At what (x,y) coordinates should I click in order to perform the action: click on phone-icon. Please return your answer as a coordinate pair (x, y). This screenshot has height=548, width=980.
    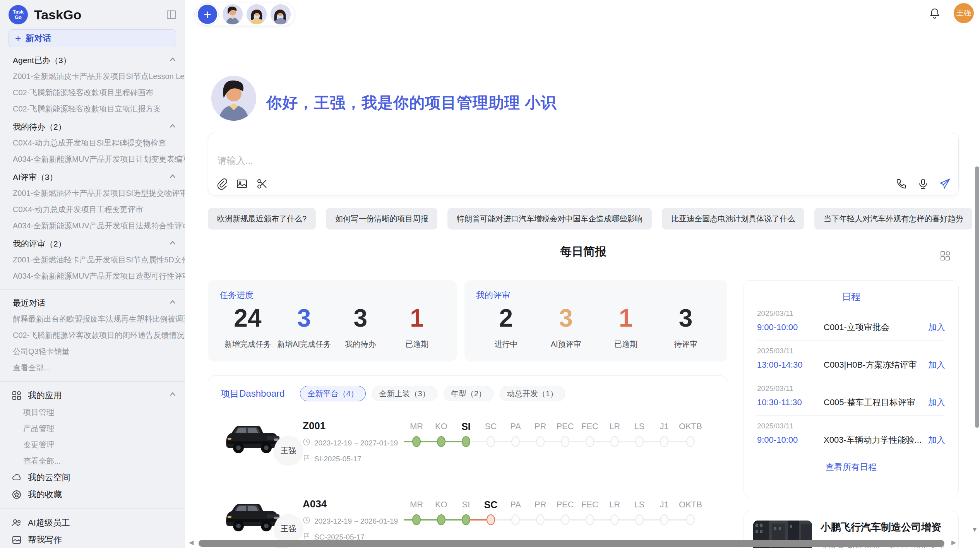
    Looking at the image, I should click on (901, 184).